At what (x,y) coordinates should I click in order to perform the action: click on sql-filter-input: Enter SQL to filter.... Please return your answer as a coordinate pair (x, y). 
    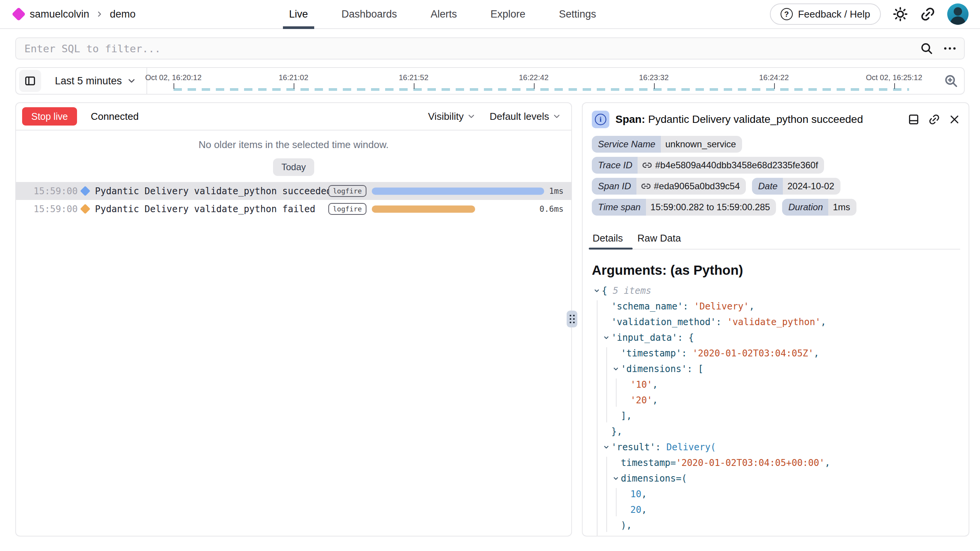
    Looking at the image, I should click on (472, 49).